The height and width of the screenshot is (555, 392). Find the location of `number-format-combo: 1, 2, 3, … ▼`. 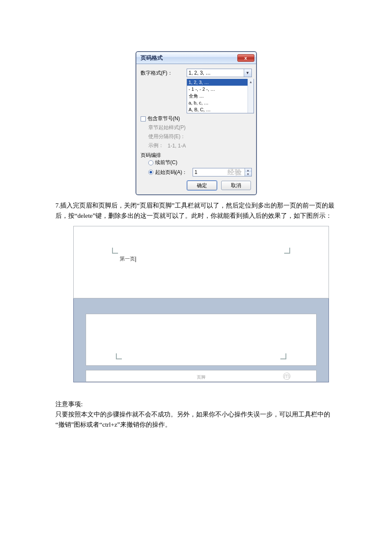

number-format-combo: 1, 2, 3, … ▼ is located at coordinates (219, 73).